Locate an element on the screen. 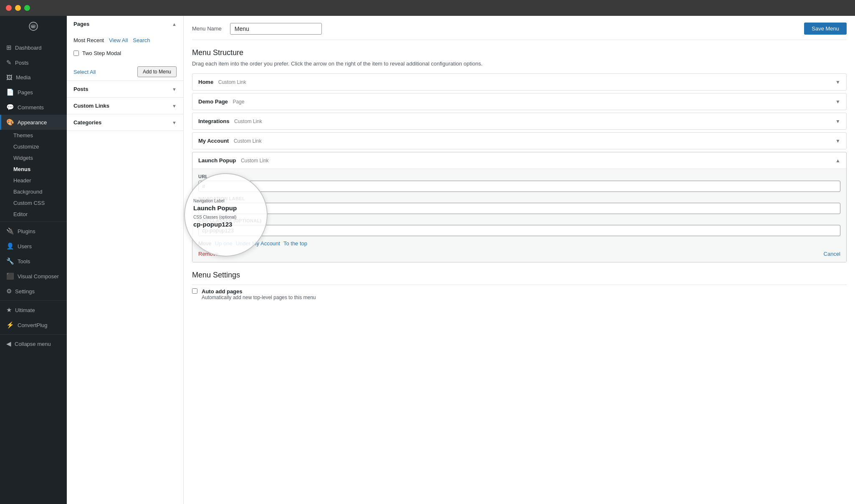  select-all-link: Select All is located at coordinates (84, 72).